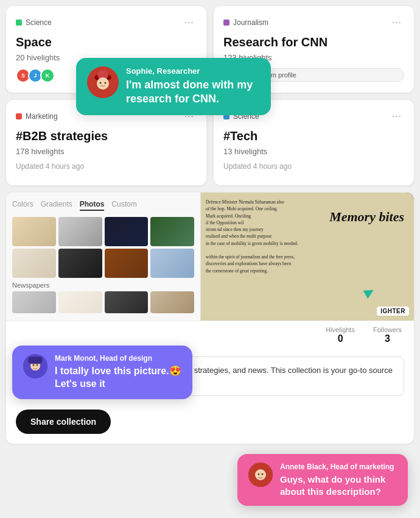 The height and width of the screenshot is (518, 420). What do you see at coordinates (340, 339) in the screenshot?
I see `hivelights-value: 0` at bounding box center [340, 339].